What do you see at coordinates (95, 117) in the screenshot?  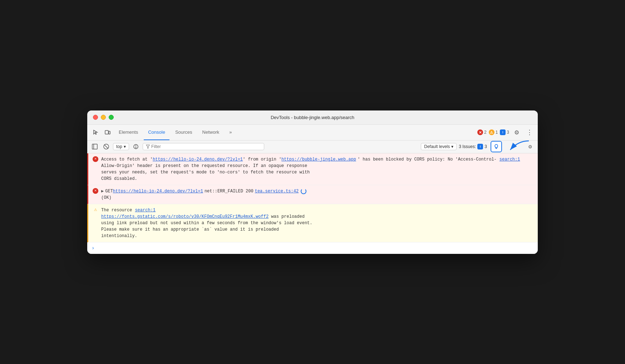 I see `close-button` at bounding box center [95, 117].